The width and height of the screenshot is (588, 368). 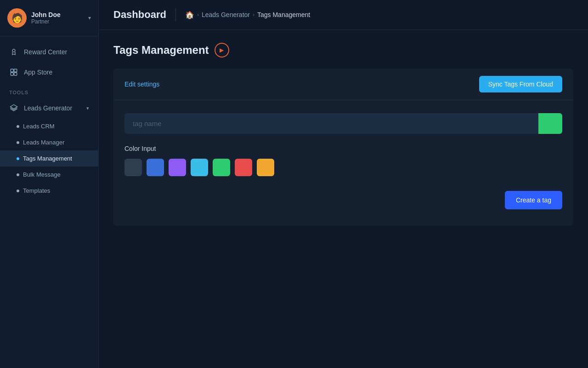 I want to click on sidebar-item-reward-label: Reward Center, so click(x=45, y=52).